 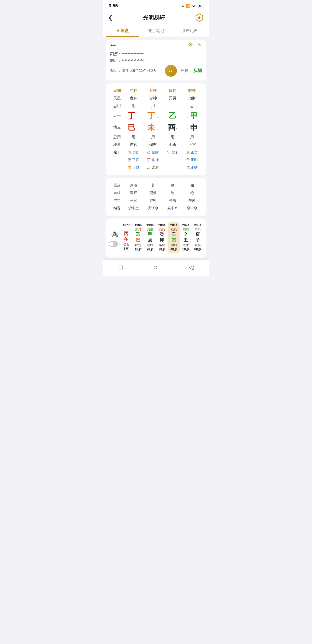 What do you see at coordinates (174, 237) in the screenshot?
I see `dayun-col-2014: 2014 忌忌 壬 寅 印劫 48岁` at bounding box center [174, 237].